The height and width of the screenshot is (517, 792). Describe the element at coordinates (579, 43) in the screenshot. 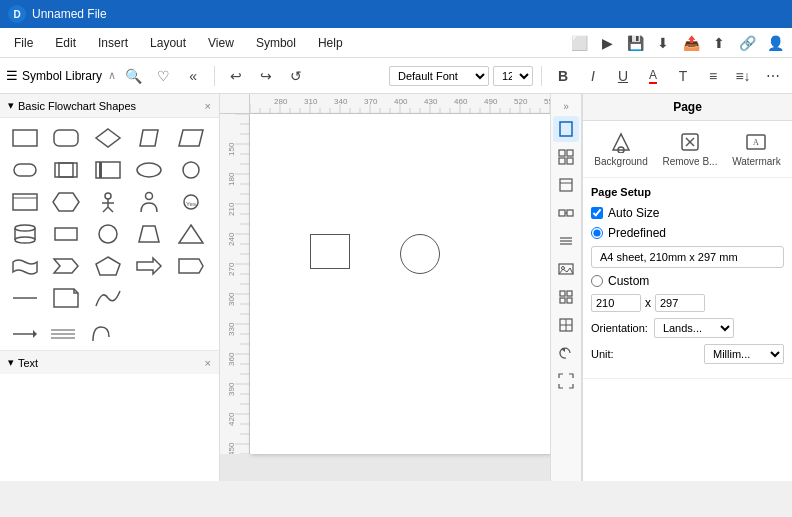

I see `toolbar-icon-1: ⬜` at that location.